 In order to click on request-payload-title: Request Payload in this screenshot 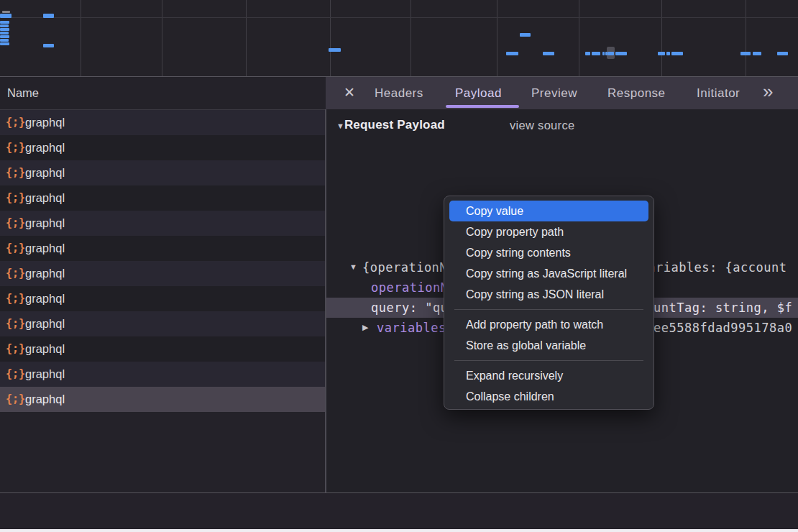, I will do `click(395, 125)`.